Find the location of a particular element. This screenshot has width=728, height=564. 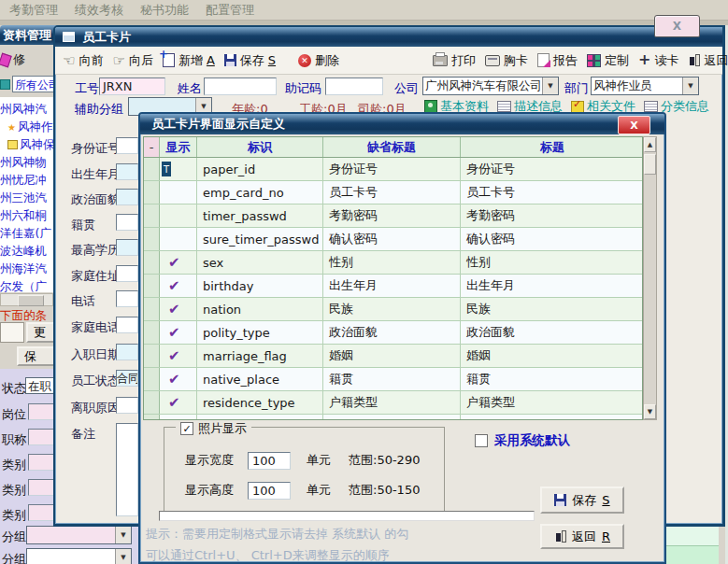

show-header: 显示 is located at coordinates (178, 148).